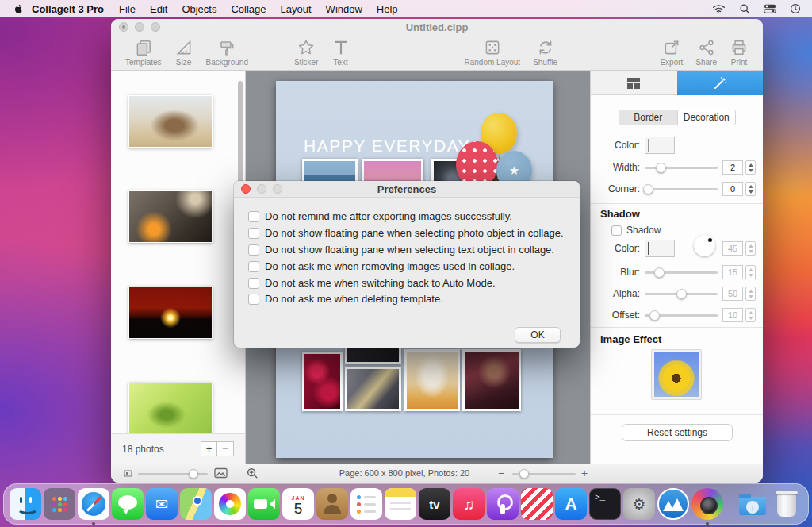 This screenshot has height=527, width=812. I want to click on wifi-icon, so click(718, 9).